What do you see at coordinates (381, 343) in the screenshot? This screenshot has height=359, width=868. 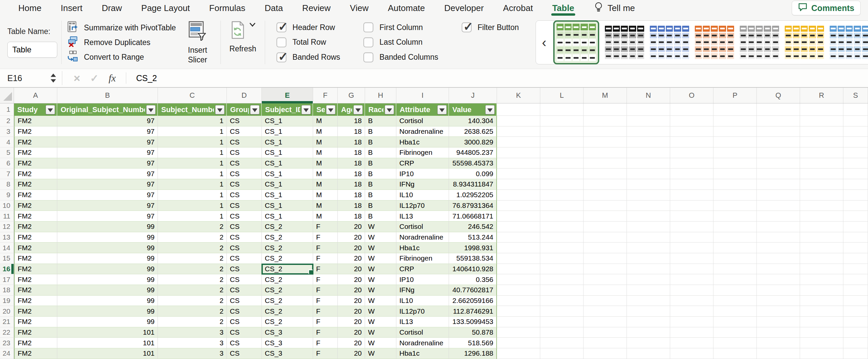 I see `cell-H23: W` at bounding box center [381, 343].